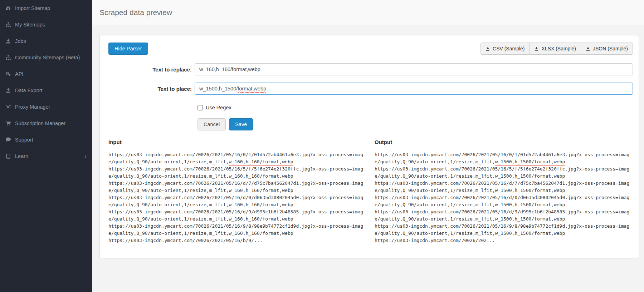  I want to click on input-column-header: Input, so click(238, 144).